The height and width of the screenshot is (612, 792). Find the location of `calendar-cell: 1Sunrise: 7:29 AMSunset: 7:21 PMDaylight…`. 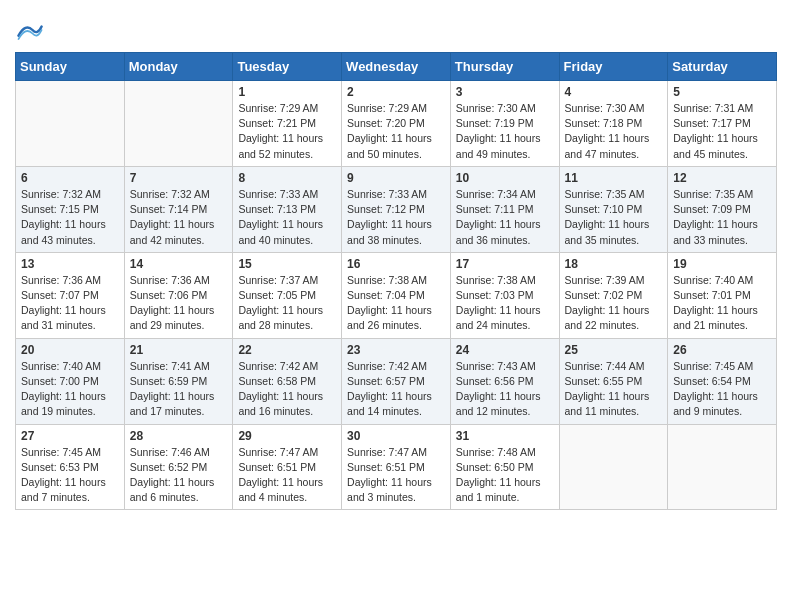

calendar-cell: 1Sunrise: 7:29 AMSunset: 7:21 PMDaylight… is located at coordinates (288, 124).